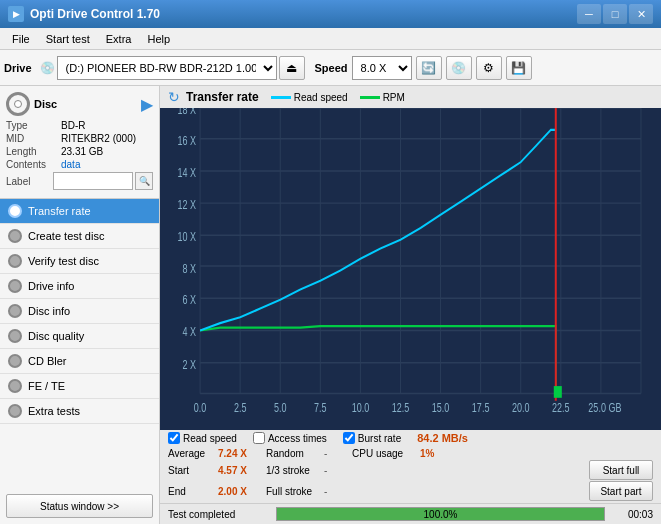 The image size is (661, 524). I want to click on average-val: 7.24 X, so click(238, 454).